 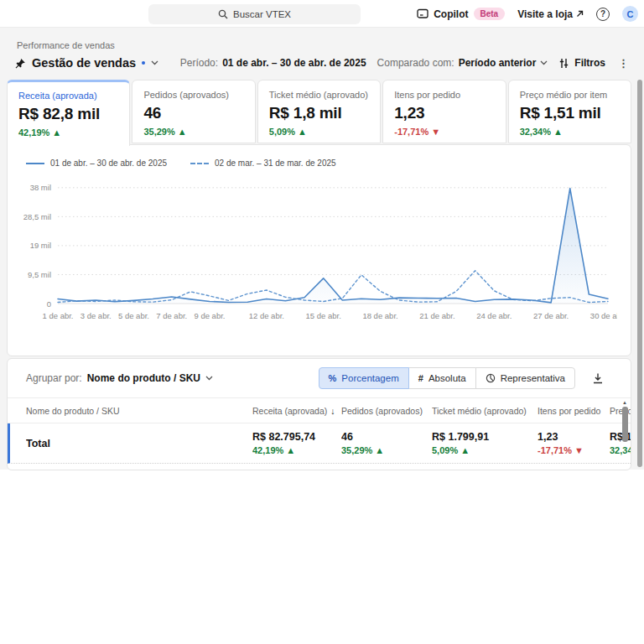 What do you see at coordinates (109, 163) in the screenshot?
I see `legend-label: 01 de abr. – 30 de abr. de 2025` at bounding box center [109, 163].